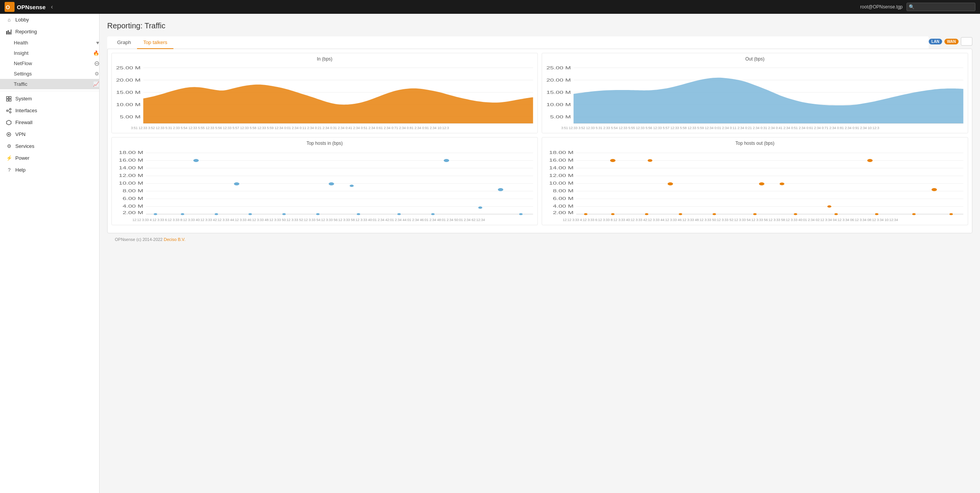 This screenshot has height=493, width=980. I want to click on sidebar-child-health: Health ♥, so click(50, 43).